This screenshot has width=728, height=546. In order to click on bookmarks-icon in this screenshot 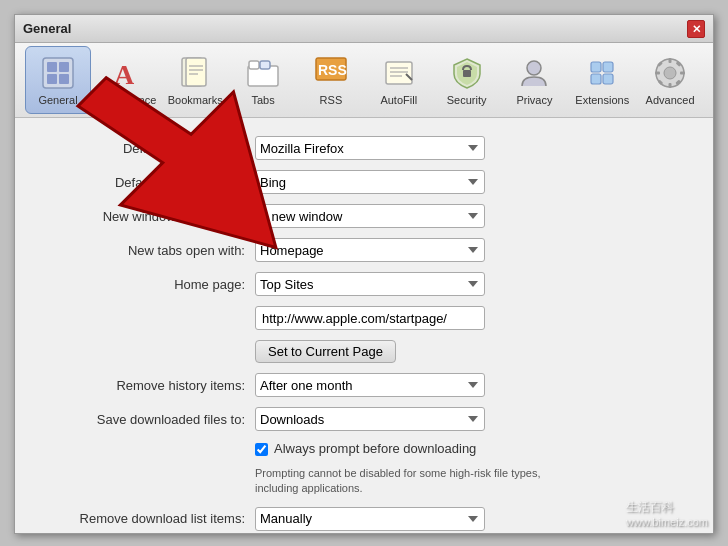, I will do `click(195, 73)`.